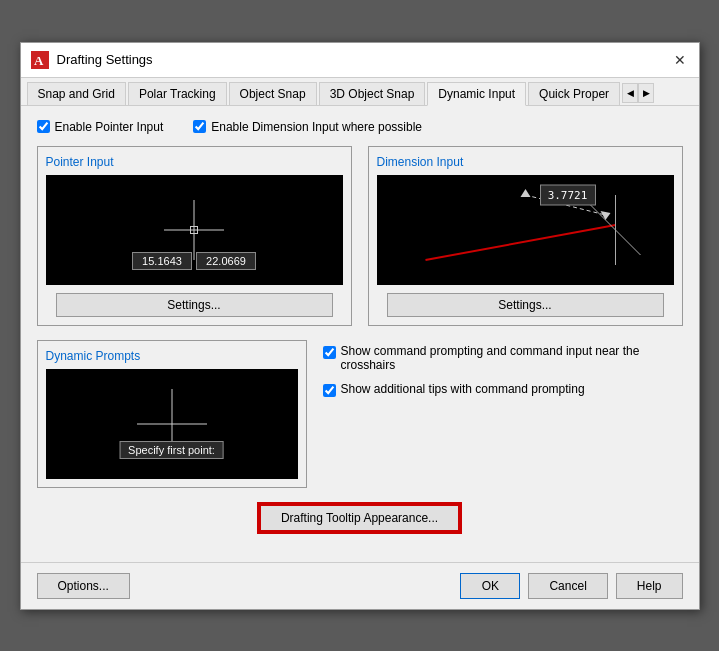  What do you see at coordinates (226, 261) in the screenshot?
I see `y-input-preview: 22.0669` at bounding box center [226, 261].